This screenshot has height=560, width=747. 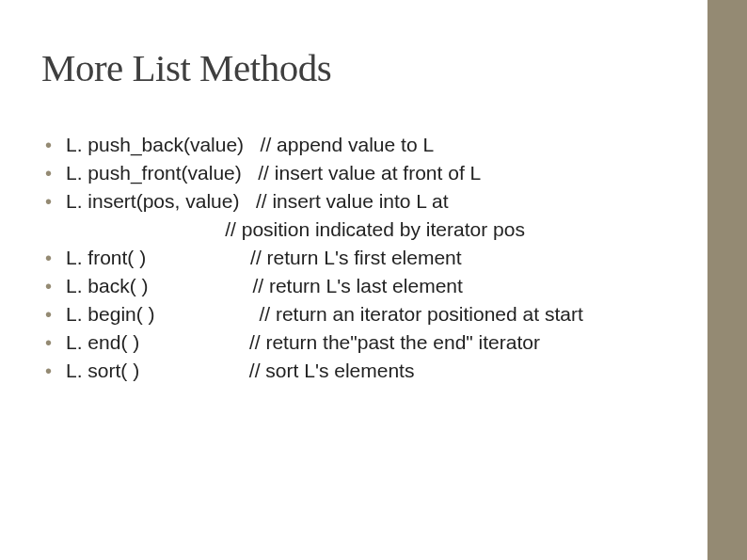 What do you see at coordinates (396, 173) in the screenshot?
I see `list-item: • L. push_front(value) // insert value a…` at bounding box center [396, 173].